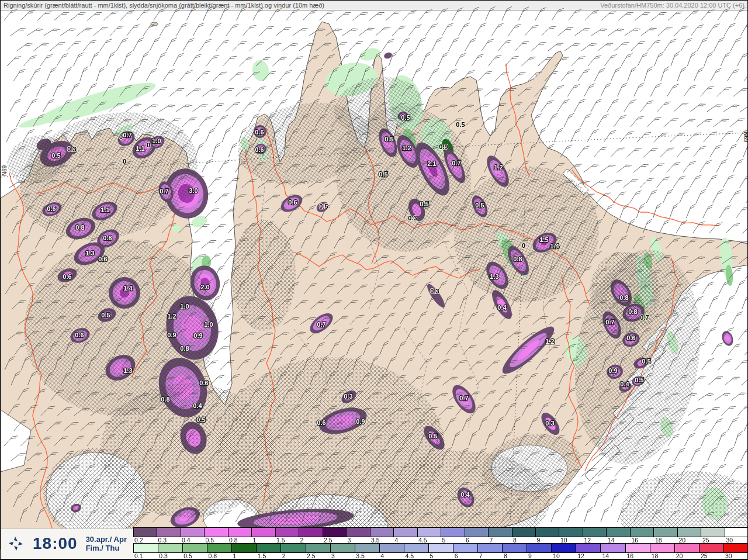 The height and width of the screenshot is (560, 748). What do you see at coordinates (441, 540) in the screenshot?
I see `rain-scale-labels: 0.20.30.40.50.811.522.533.544.5567891012…` at bounding box center [441, 540].